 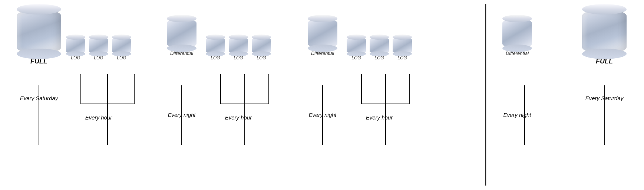 I want to click on differential-group-3: Differential Every night, so click(x=517, y=68).